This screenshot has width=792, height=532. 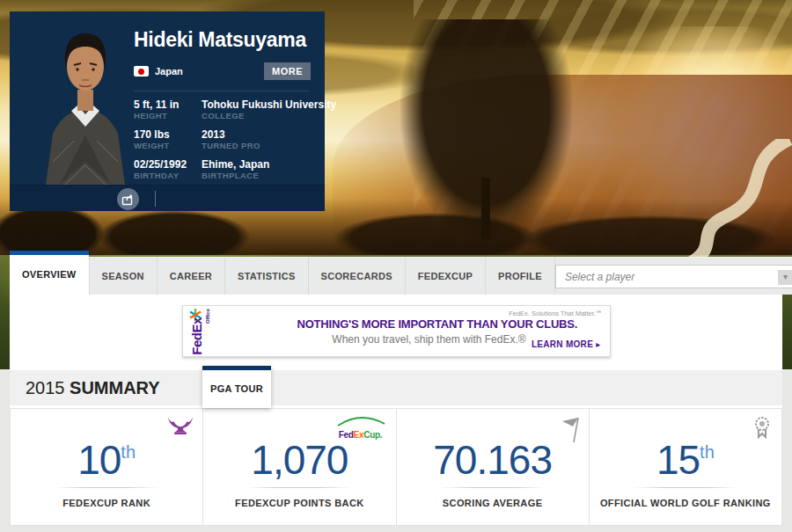 What do you see at coordinates (128, 200) in the screenshot?
I see `share-icon` at bounding box center [128, 200].